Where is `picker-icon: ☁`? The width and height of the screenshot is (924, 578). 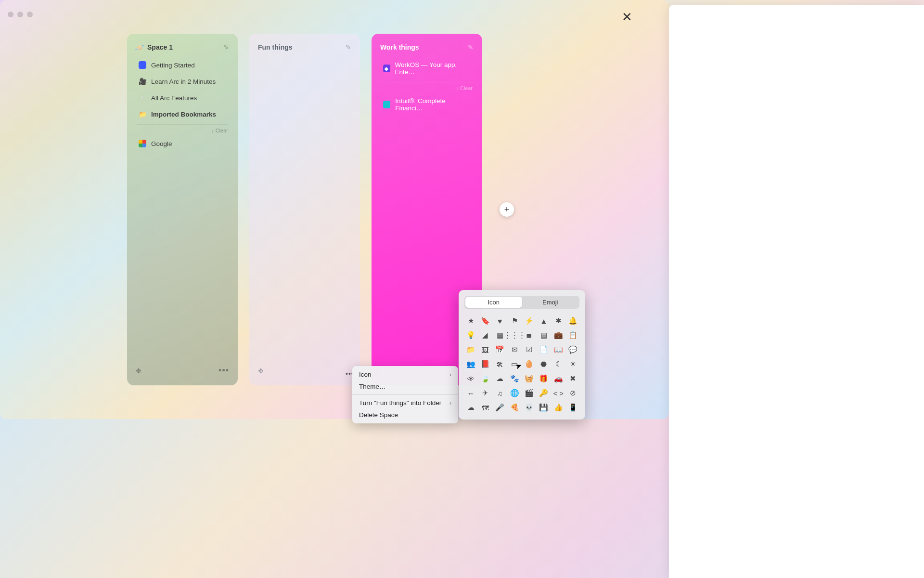
picker-icon: ☁ is located at coordinates (500, 379).